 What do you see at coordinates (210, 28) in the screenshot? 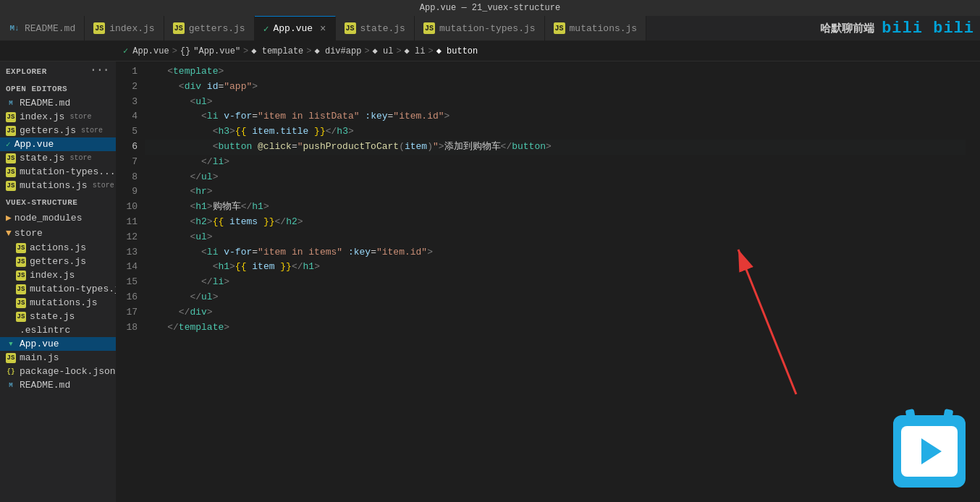
I see `tab-getters: JS getters.js` at bounding box center [210, 28].